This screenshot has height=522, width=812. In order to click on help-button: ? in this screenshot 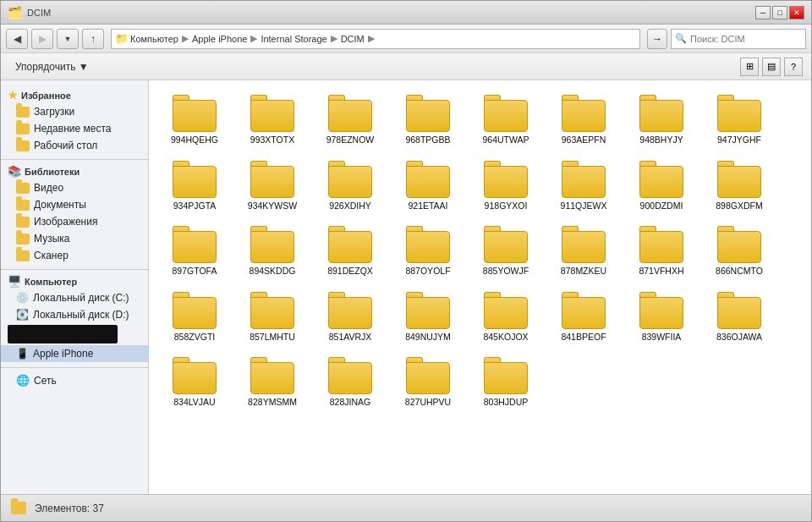, I will do `click(793, 67)`.